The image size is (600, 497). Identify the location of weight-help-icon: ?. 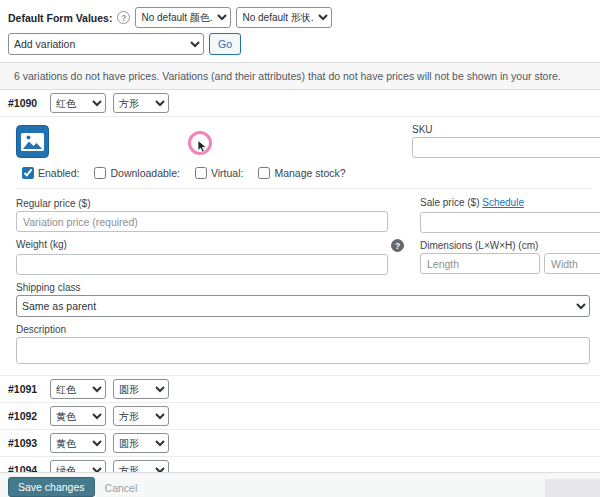
(398, 246).